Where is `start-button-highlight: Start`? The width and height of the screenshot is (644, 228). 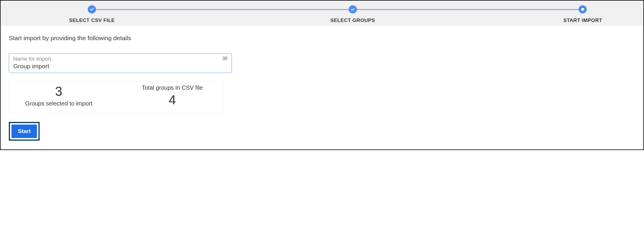
start-button-highlight: Start is located at coordinates (24, 131).